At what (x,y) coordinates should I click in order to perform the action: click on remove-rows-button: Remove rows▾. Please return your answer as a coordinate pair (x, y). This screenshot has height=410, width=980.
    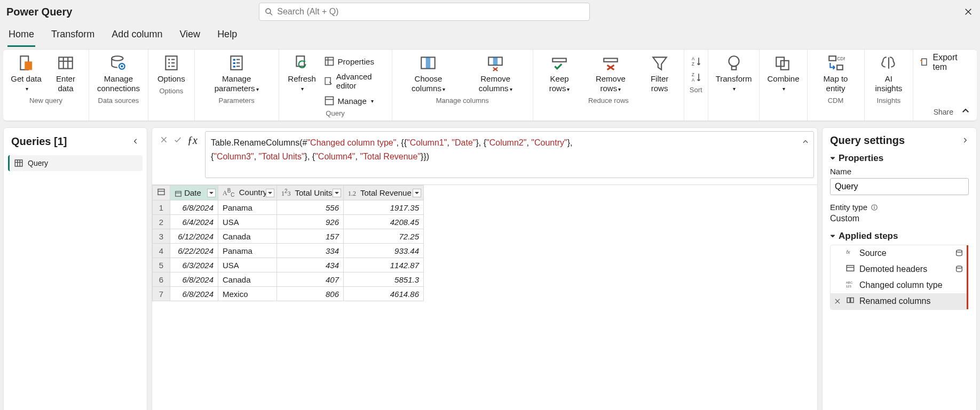
    Looking at the image, I should click on (611, 74).